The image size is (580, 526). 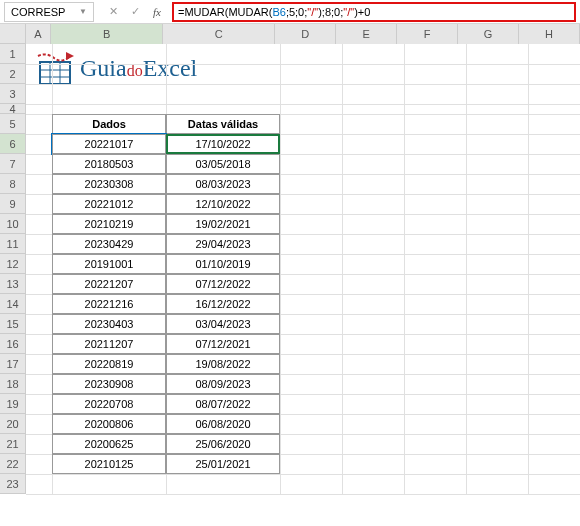 I want to click on cell-b8: 20230308, so click(x=109, y=184).